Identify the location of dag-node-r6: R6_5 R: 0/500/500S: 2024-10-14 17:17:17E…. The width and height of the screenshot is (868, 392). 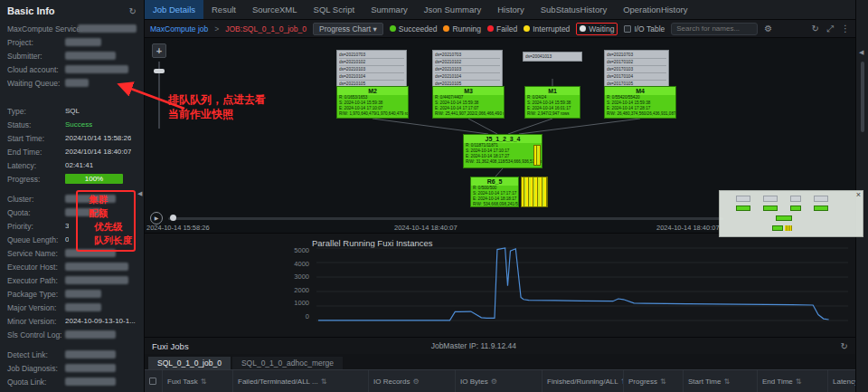
(495, 192).